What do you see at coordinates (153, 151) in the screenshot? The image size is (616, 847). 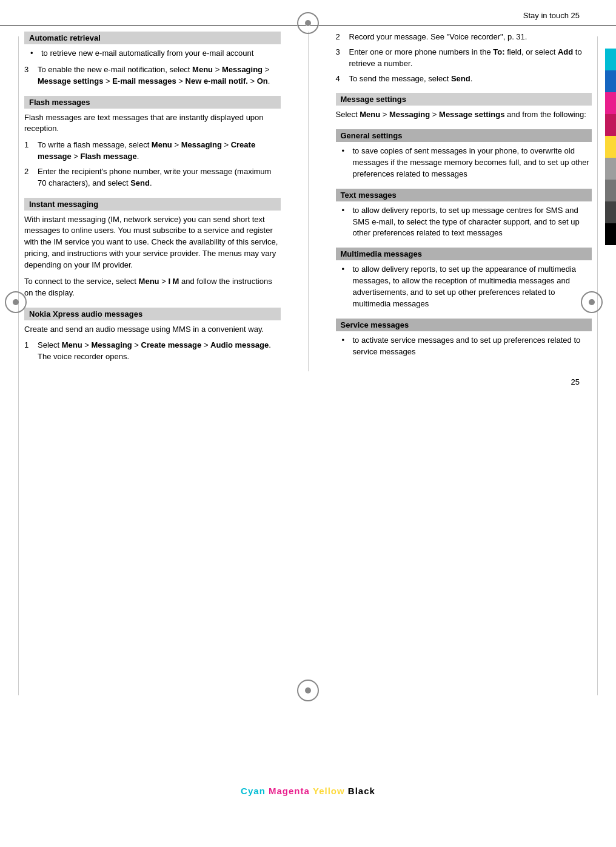 I see `list-item: 1 To write a flash message, select Menu …` at bounding box center [153, 151].